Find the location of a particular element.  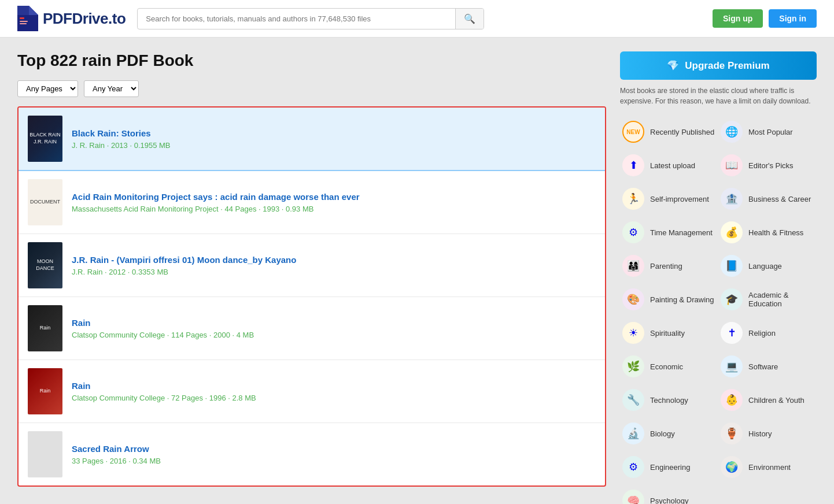

page-title: Top 822 rain PDF Book is located at coordinates (312, 61).